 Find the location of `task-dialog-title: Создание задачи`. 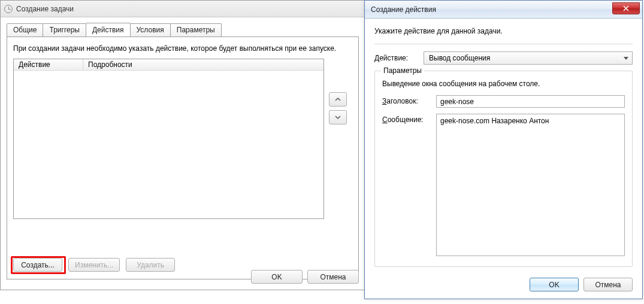

task-dialog-title: Создание задачи is located at coordinates (45, 9).